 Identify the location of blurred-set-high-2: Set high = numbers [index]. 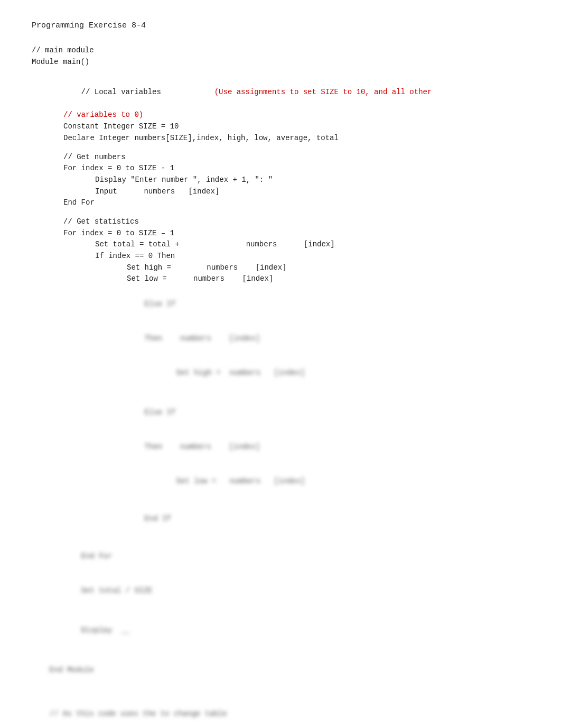
(280, 373).